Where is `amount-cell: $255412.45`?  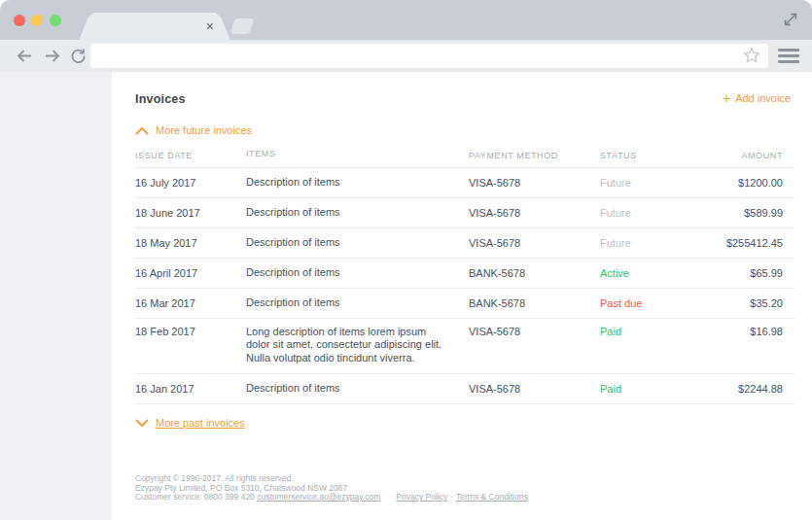 amount-cell: $255412.45 is located at coordinates (746, 243).